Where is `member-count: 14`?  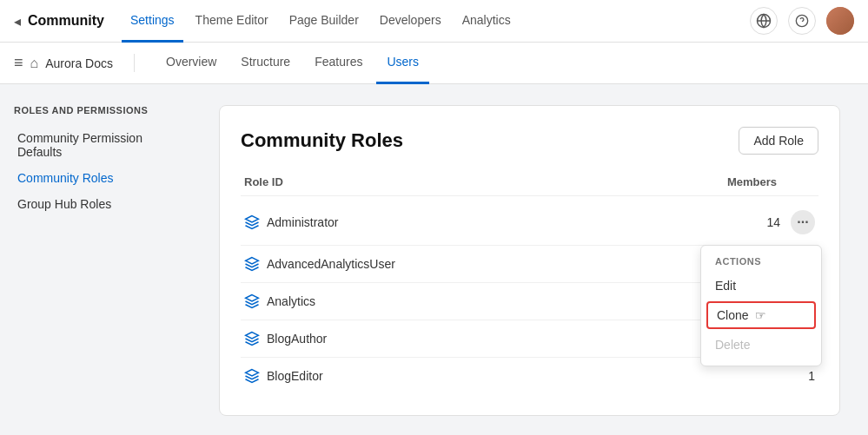 member-count: 14 is located at coordinates (773, 222).